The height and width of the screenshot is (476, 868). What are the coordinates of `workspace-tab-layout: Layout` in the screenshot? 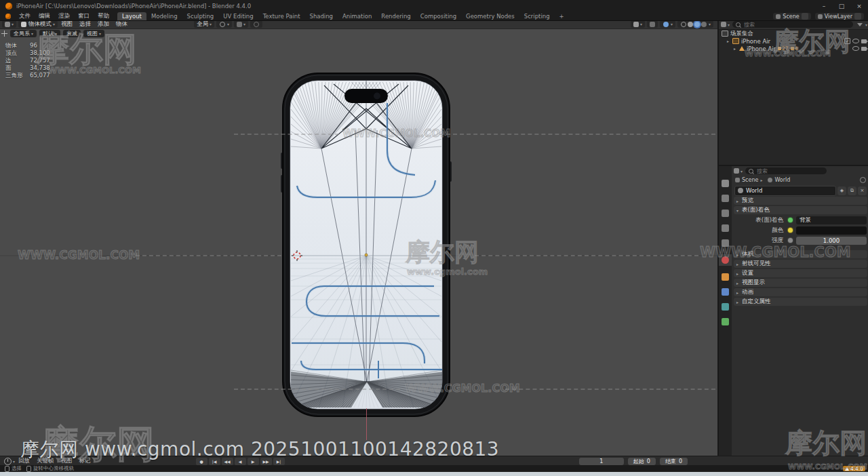 It's located at (132, 16).